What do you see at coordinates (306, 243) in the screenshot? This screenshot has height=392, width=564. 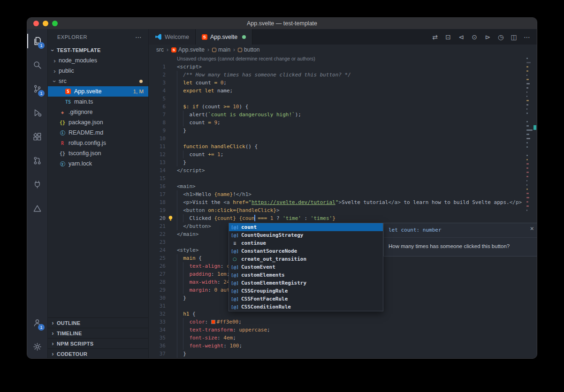 I see `suggest-item-continue: ≣continue` at bounding box center [306, 243].